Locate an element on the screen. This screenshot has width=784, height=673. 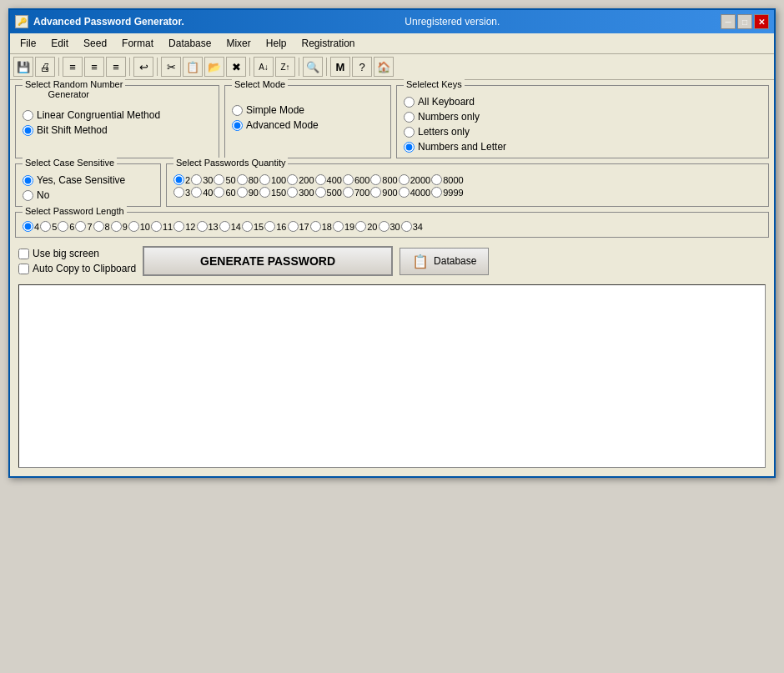
qty-8000-option: 8000 is located at coordinates (447, 180).